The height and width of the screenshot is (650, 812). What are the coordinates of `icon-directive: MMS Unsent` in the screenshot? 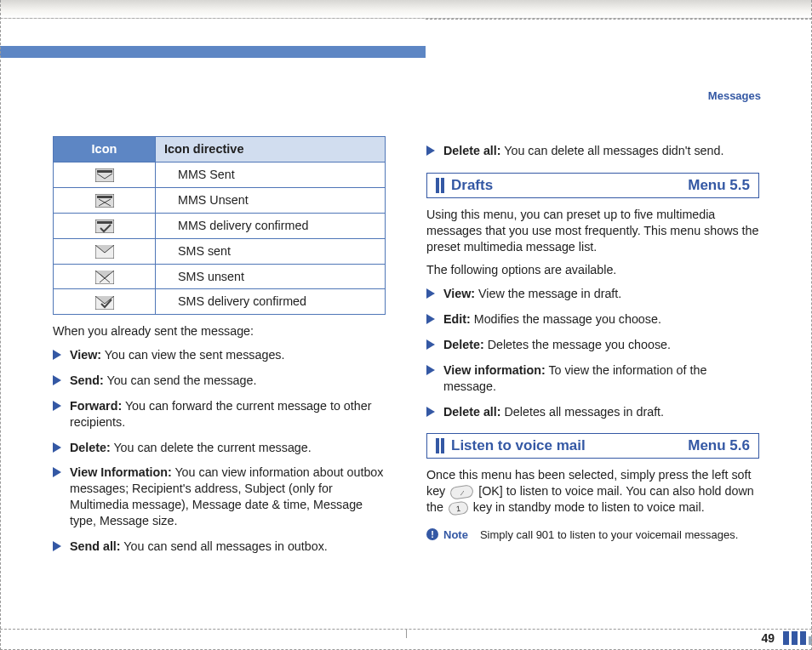 It's located at (271, 200).